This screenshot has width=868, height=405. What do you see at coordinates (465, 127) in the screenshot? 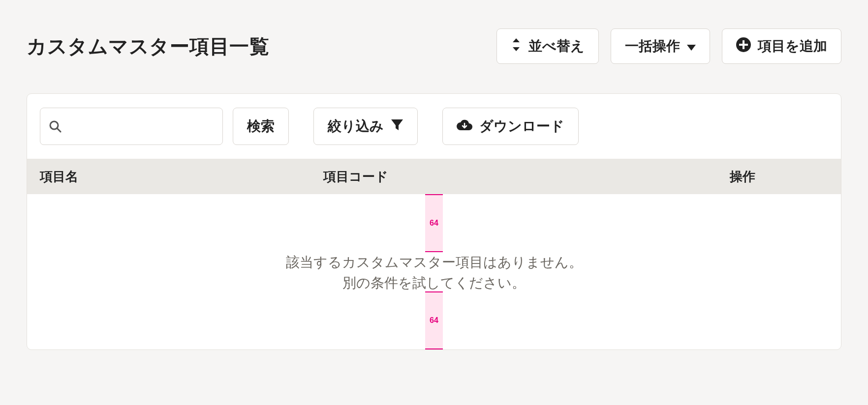
I see `cloud-download-icon` at bounding box center [465, 127].